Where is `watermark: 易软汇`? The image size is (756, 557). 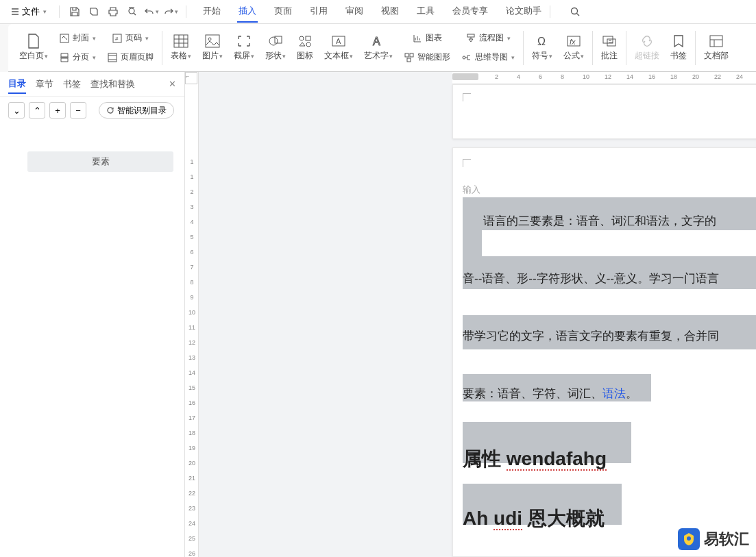
watermark: 易软汇 is located at coordinates (714, 539).